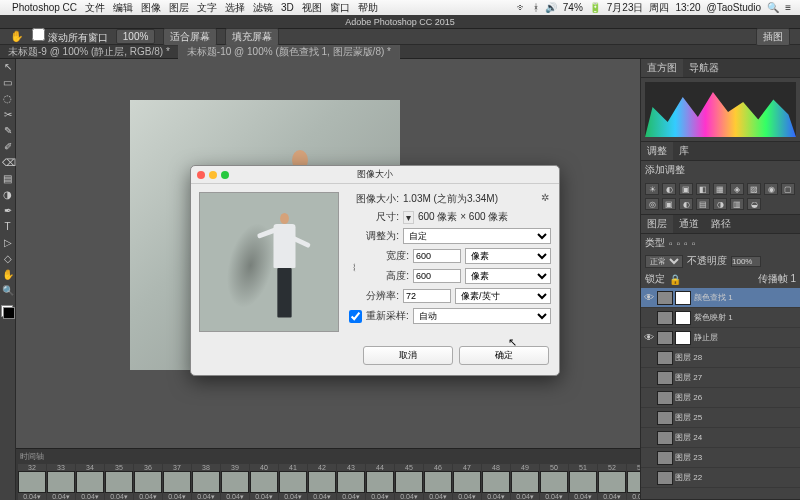 The width and height of the screenshot is (800, 500). I want to click on layer-row: 图层 24, so click(720, 438).